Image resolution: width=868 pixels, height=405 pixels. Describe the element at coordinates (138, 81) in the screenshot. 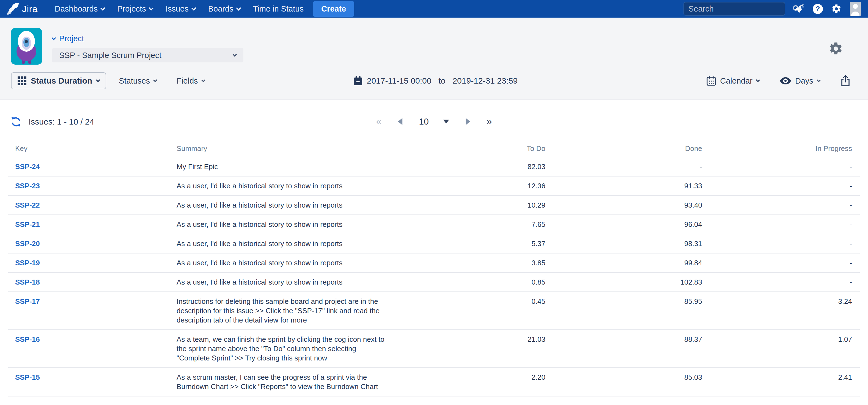

I see `statuses-dropdown: Statuses` at that location.